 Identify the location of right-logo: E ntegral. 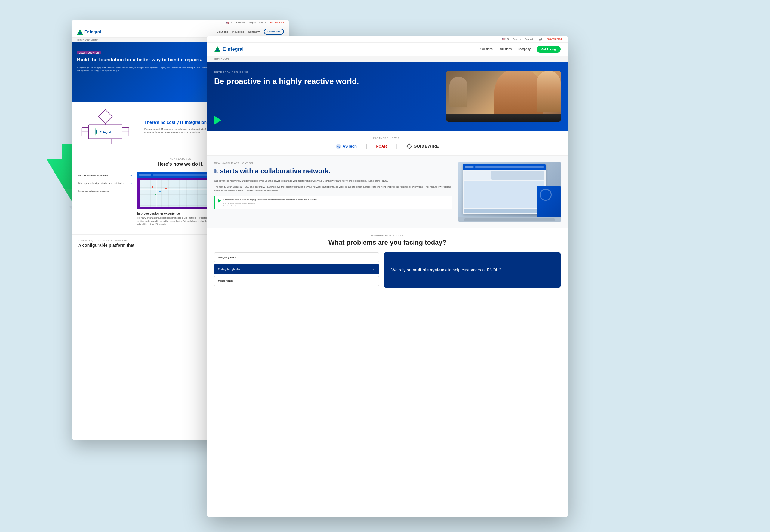
(229, 49).